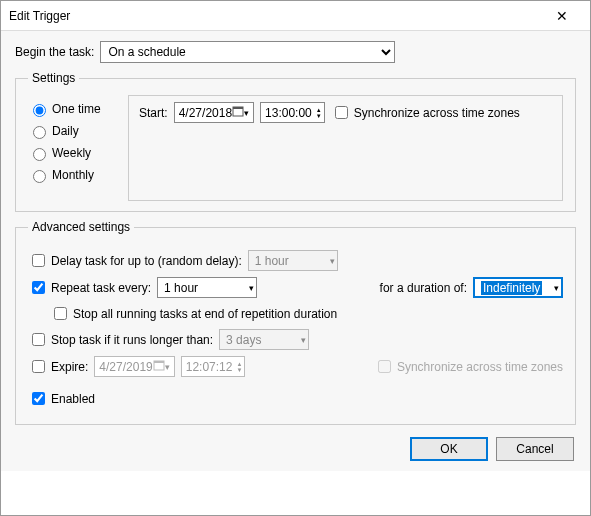  What do you see at coordinates (73, 175) in the screenshot?
I see `monthly-label: Monthly` at bounding box center [73, 175].